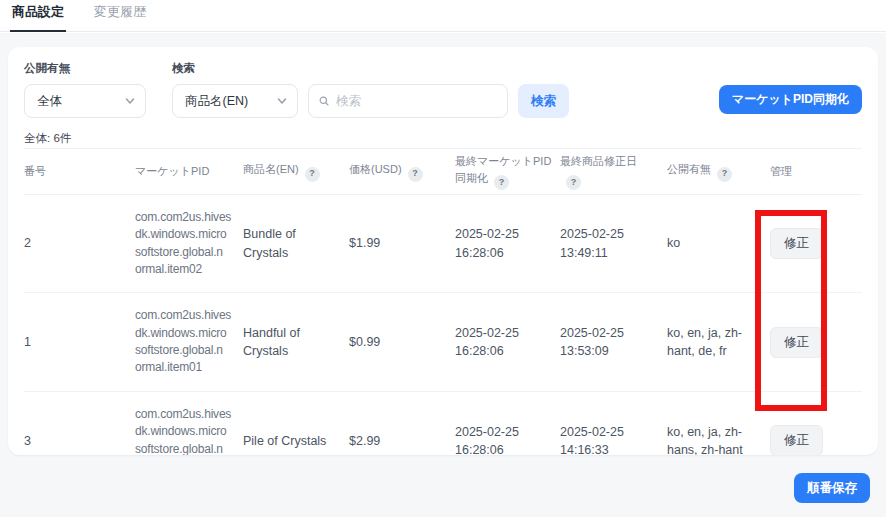 The width and height of the screenshot is (886, 517). I want to click on total-count-text: 全体: 6件, so click(48, 138).